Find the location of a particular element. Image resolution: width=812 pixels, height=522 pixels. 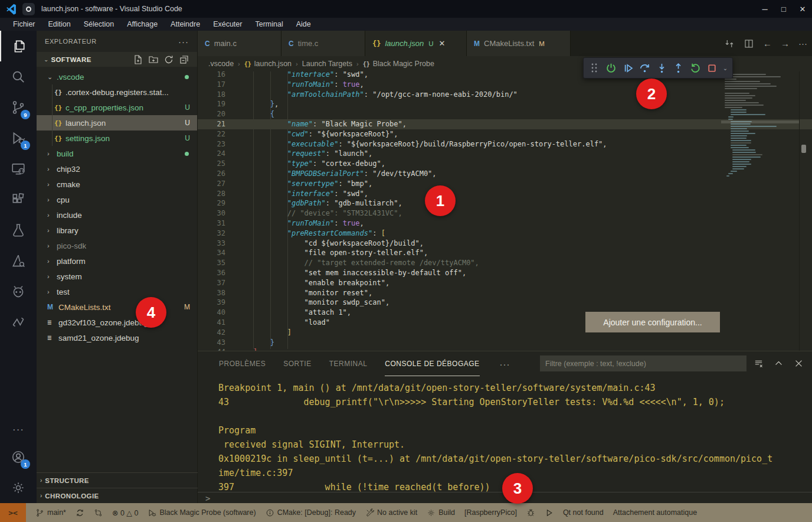

tab-launch-json: {}launch.jsonU✕ is located at coordinates (416, 44).